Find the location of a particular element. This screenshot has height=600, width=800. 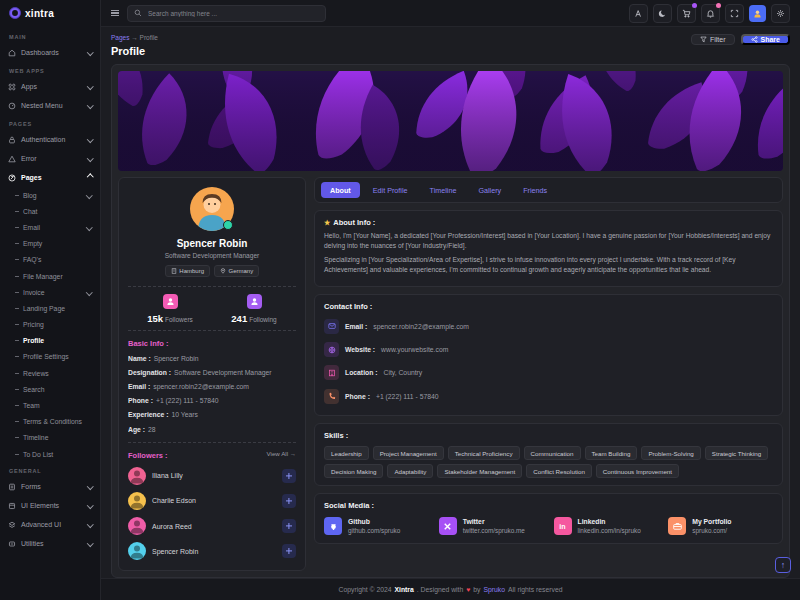

sidebar-subitem: Pricing is located at coordinates (50, 325).